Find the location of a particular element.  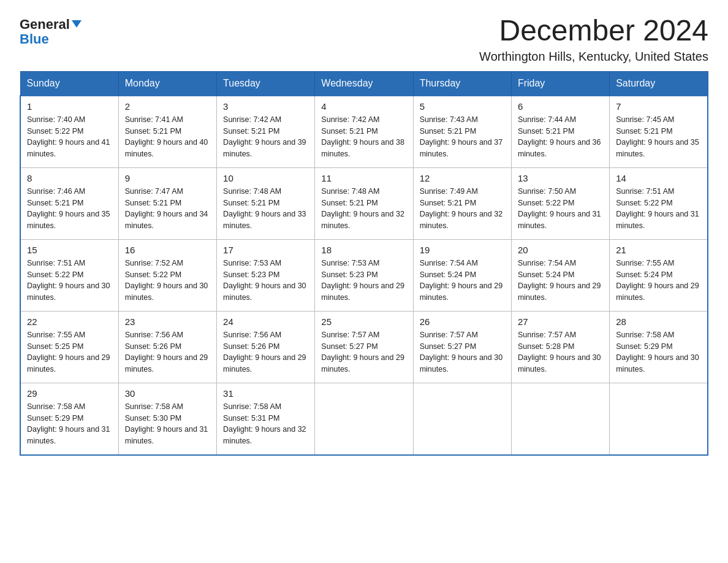

week-row-1: 1Sunrise: 7:40 AMSunset: 5:22 PMDaylight… is located at coordinates (364, 132).